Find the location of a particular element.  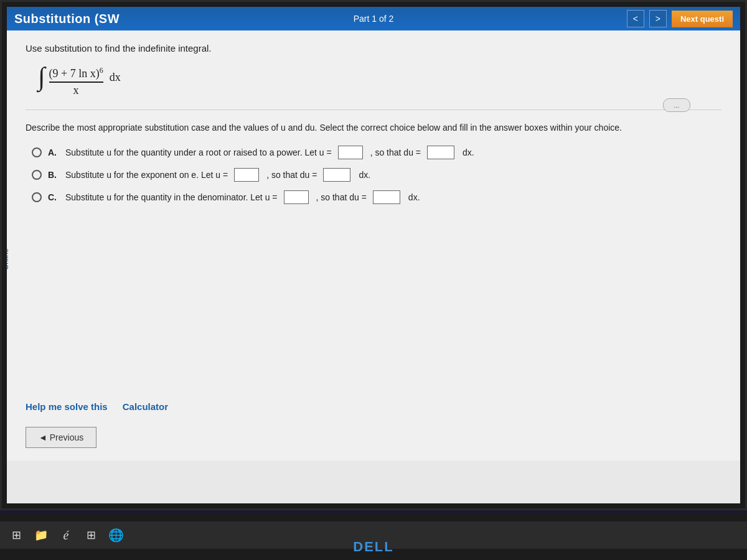

option-b-input-du is located at coordinates (337, 175).